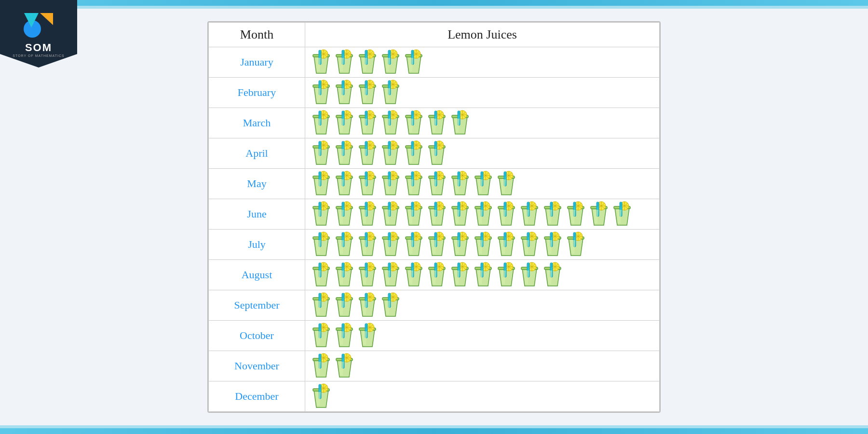 This screenshot has height=434, width=868. Describe the element at coordinates (257, 306) in the screenshot. I see `month-cell: September` at that location.